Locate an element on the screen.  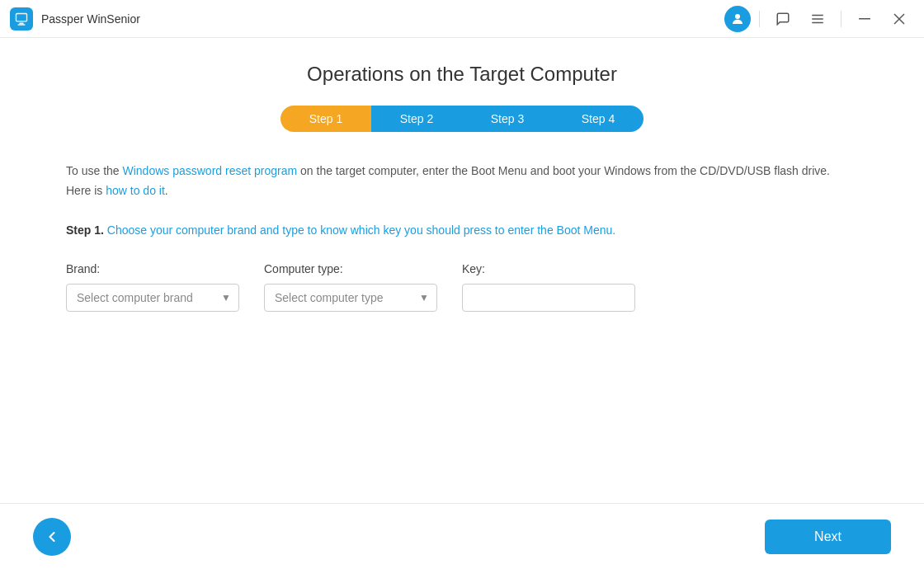
step-2: Step 2 is located at coordinates (417, 119).